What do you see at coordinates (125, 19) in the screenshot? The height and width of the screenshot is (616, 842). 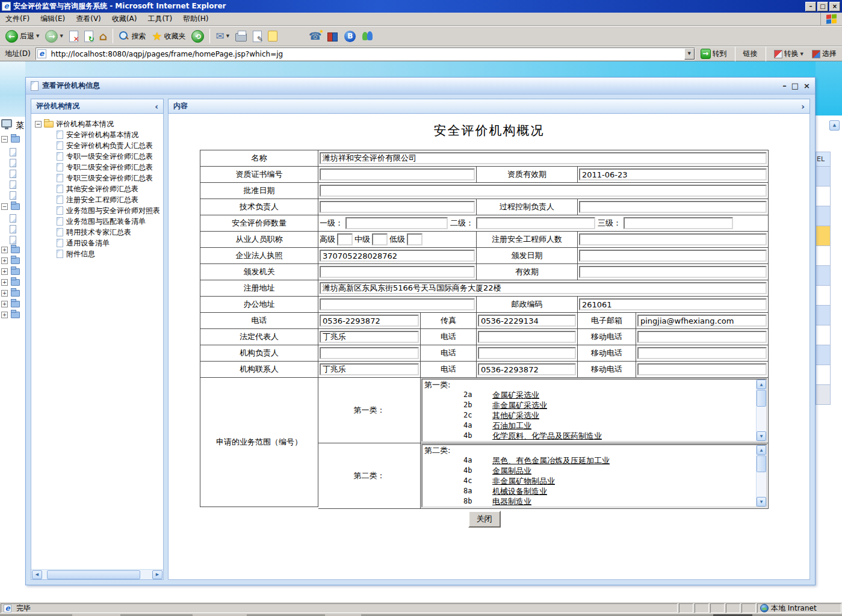 I see `menu-item: 收藏(A)` at bounding box center [125, 19].